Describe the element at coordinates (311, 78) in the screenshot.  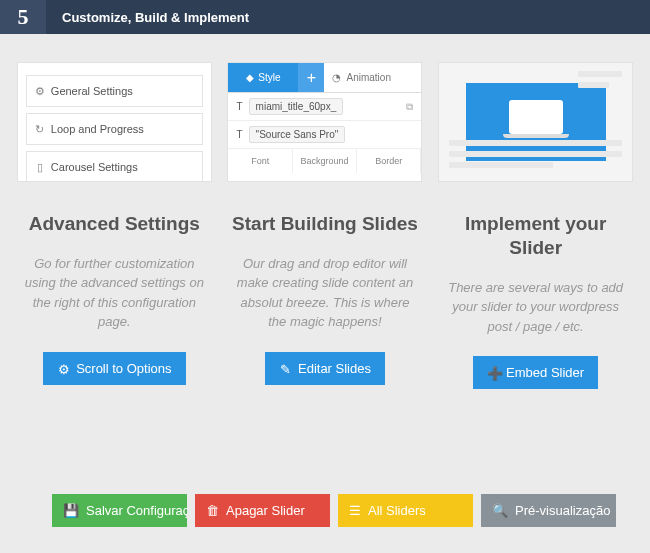
I see `plus-tab: +` at that location.